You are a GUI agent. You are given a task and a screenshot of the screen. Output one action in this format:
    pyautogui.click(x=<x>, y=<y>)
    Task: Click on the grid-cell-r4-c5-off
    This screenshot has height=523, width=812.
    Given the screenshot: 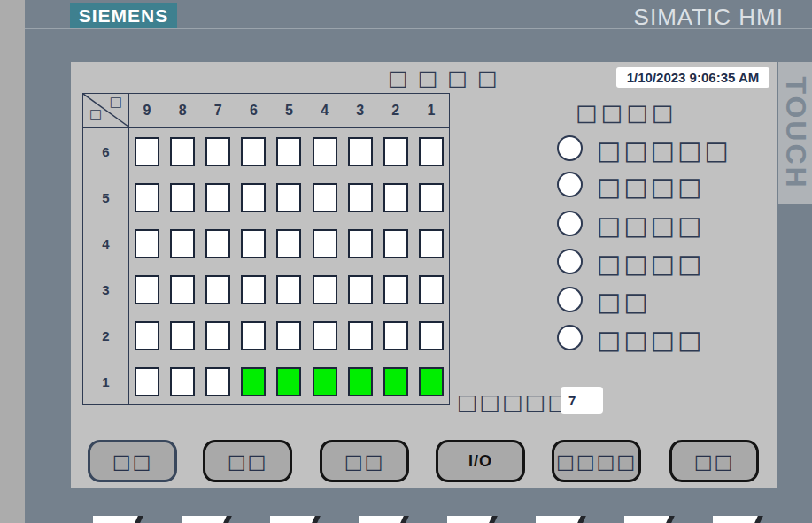 What is the action you would take?
    pyautogui.click(x=289, y=244)
    